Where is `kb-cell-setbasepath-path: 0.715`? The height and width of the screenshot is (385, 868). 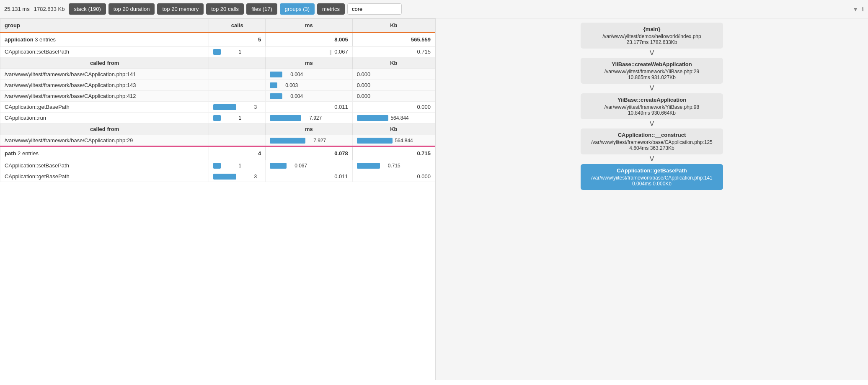
kb-cell-setbasepath-path: 0.715 is located at coordinates (394, 166).